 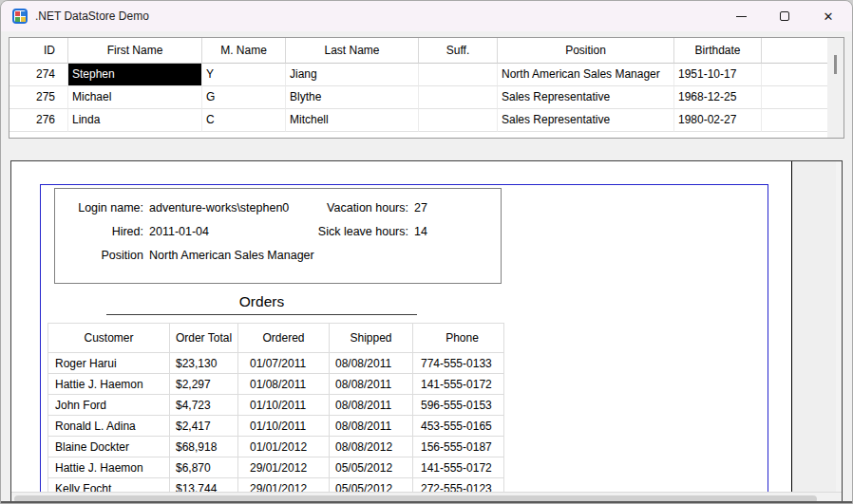 I want to click on orders-column-header: Shipped, so click(x=371, y=338).